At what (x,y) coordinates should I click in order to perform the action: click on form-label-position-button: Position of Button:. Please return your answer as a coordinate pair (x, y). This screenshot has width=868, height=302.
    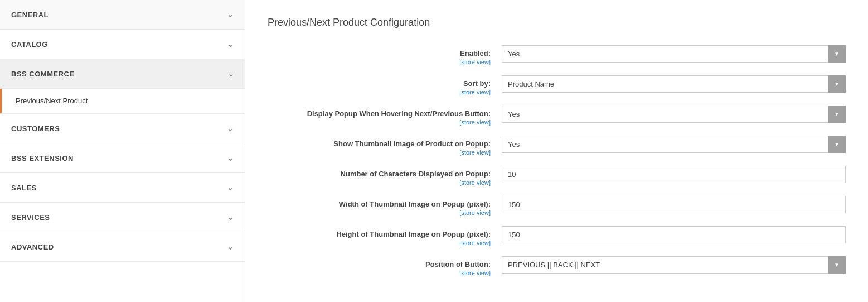
    Looking at the image, I should click on (379, 265).